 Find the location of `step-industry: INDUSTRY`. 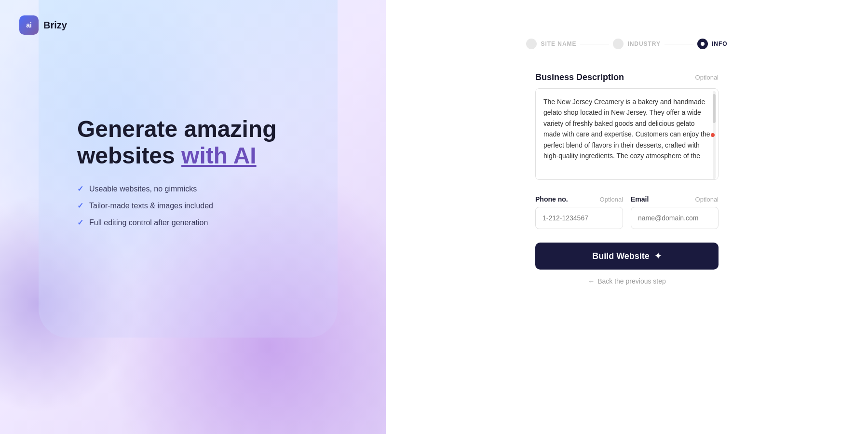

step-industry: INDUSTRY is located at coordinates (637, 44).